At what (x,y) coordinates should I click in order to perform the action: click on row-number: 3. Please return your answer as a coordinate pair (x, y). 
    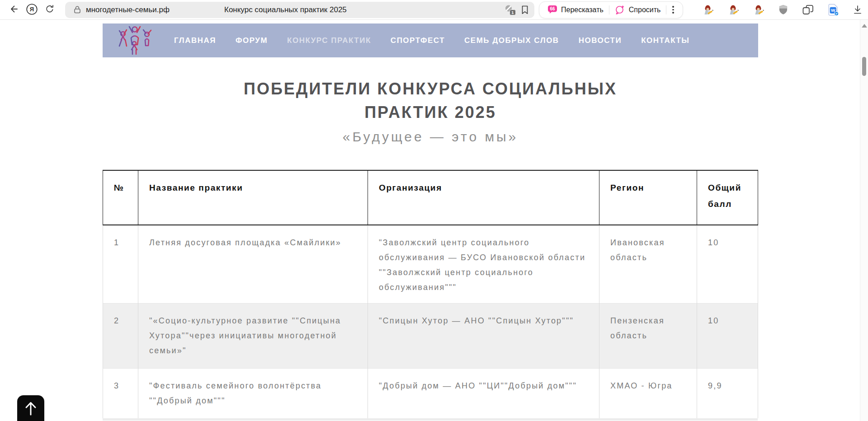
    Looking at the image, I should click on (121, 393).